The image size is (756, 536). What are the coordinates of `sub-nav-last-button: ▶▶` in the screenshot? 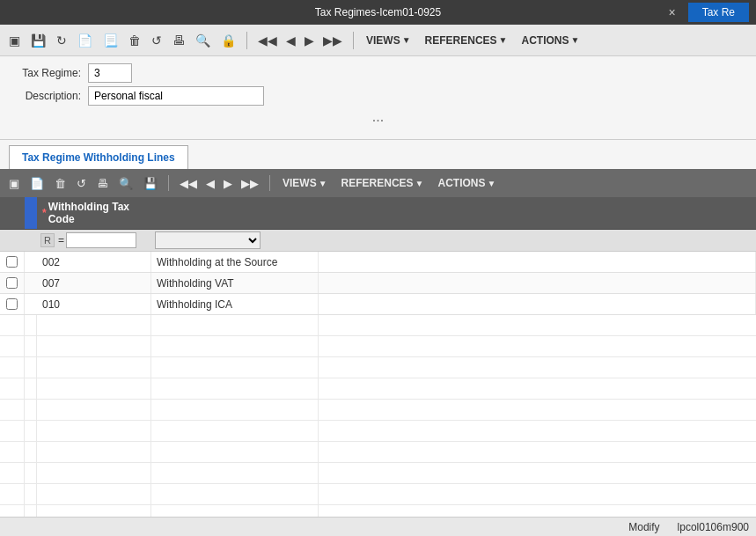 It's located at (250, 183).